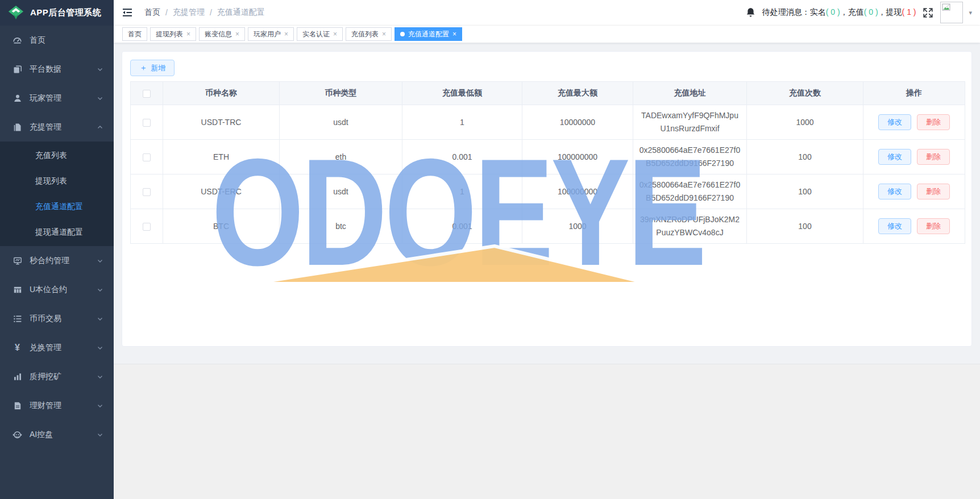 The height and width of the screenshot is (499, 980). What do you see at coordinates (271, 34) in the screenshot?
I see `tab-player-users: 玩家用户×` at bounding box center [271, 34].